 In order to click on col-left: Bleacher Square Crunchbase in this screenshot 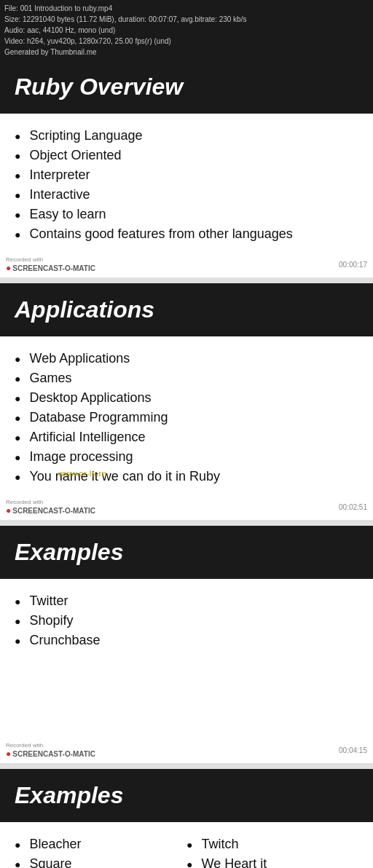, I will do `click(101, 852)`.